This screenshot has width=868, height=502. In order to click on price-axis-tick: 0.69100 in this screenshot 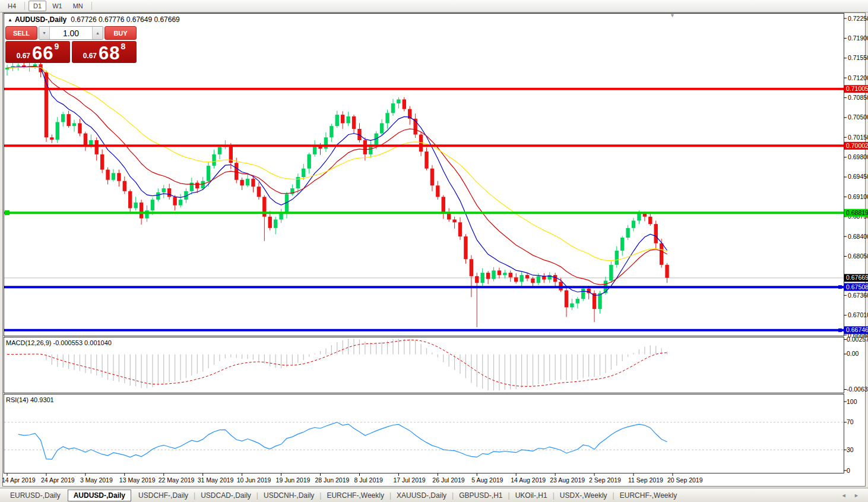, I will do `click(858, 197)`.